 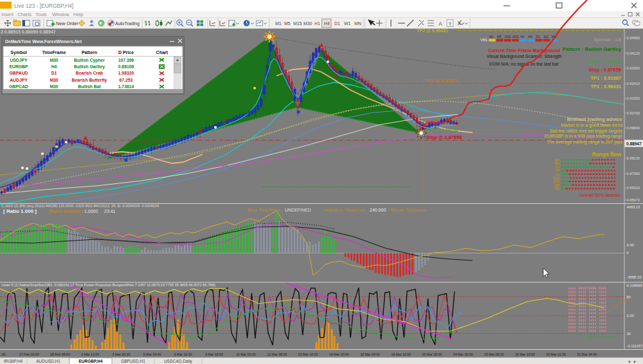 I want to click on svg-text: -3588.15, so click(x=634, y=277).